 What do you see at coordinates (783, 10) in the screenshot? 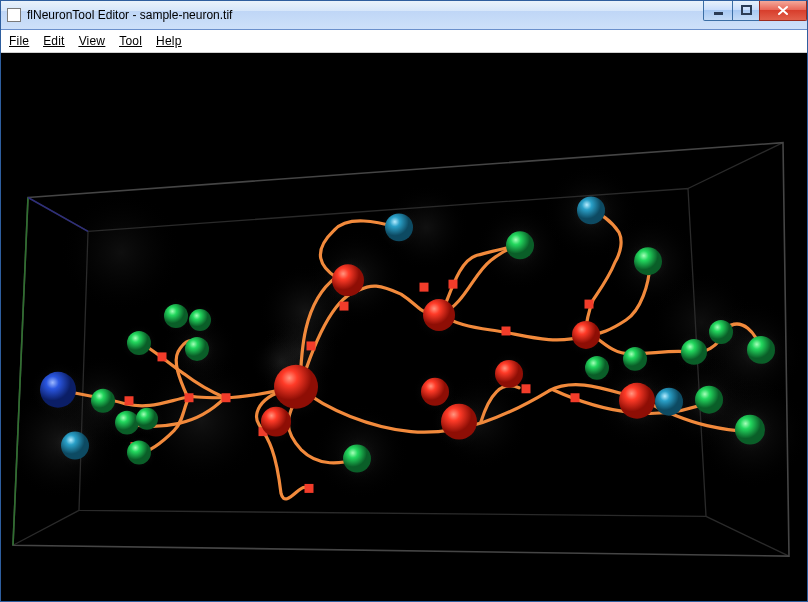
I see `close-icon` at bounding box center [783, 10].